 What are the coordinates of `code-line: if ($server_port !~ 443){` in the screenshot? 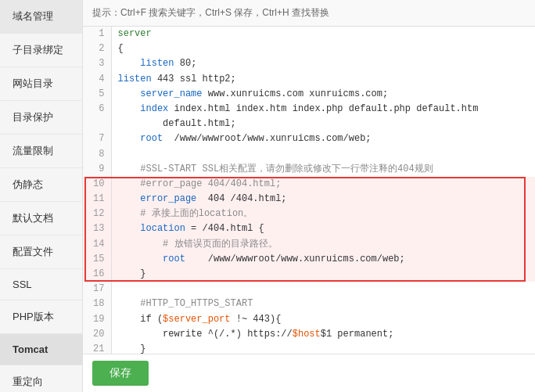 It's located at (323, 319).